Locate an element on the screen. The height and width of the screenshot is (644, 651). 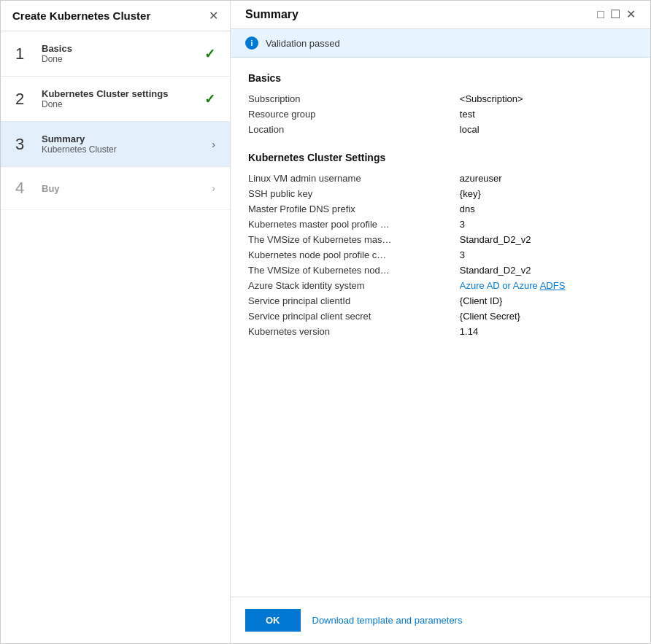
left-header: Create Kubernetes Cluster ✕ is located at coordinates (115, 16).